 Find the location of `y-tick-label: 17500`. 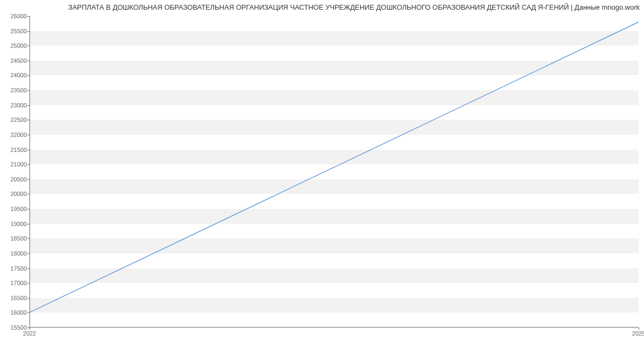

y-tick-label: 17500 is located at coordinates (13, 268).